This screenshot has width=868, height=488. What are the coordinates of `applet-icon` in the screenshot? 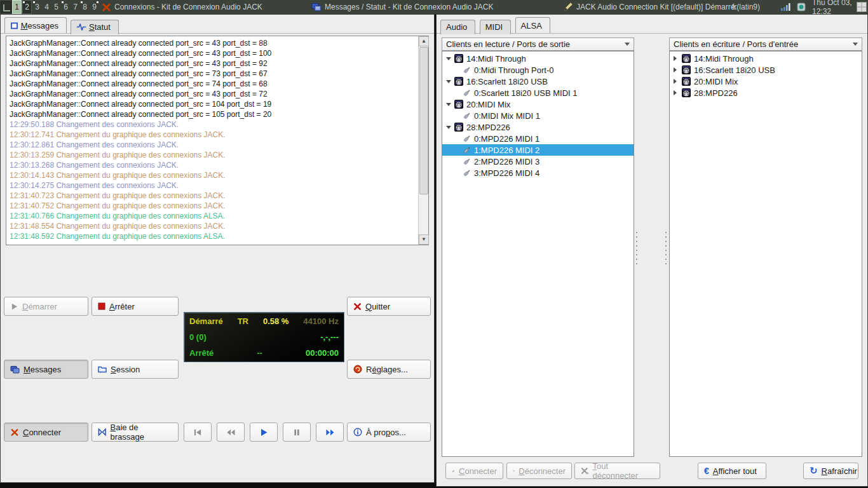 It's located at (801, 7).